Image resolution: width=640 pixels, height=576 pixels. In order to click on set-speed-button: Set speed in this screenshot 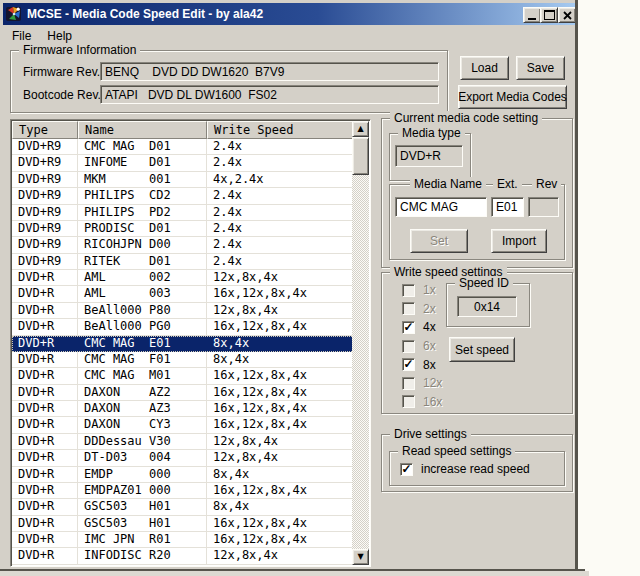, I will do `click(482, 350)`.